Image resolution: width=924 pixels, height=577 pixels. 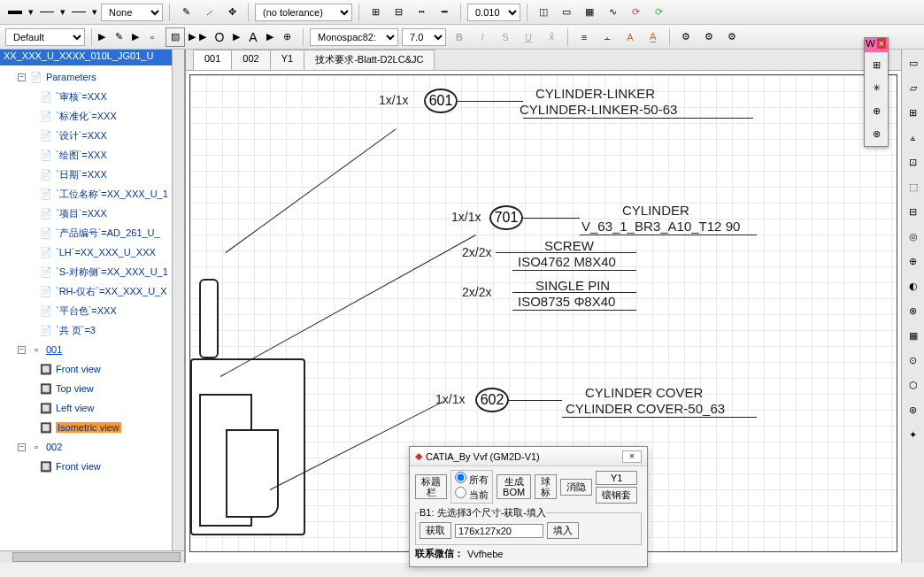 I want to click on gear2-icon: ⚙, so click(x=709, y=37).